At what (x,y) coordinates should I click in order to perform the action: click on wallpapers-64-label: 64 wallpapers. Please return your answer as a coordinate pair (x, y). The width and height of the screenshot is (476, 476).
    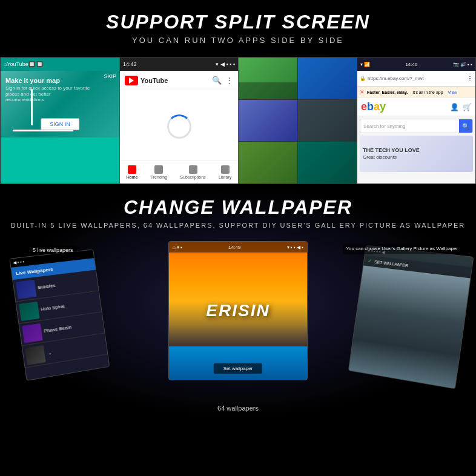
    Looking at the image, I should click on (238, 408).